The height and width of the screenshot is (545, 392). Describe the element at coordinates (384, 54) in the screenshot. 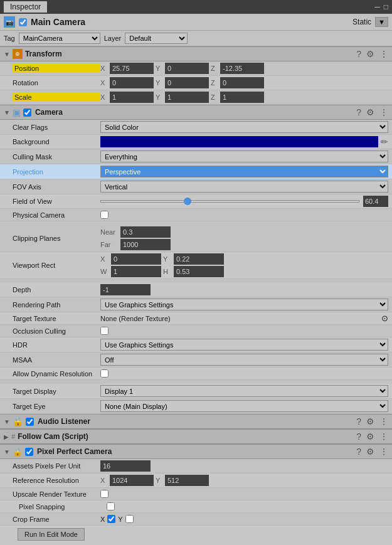

I see `transform-menu-icon: ⋮` at that location.